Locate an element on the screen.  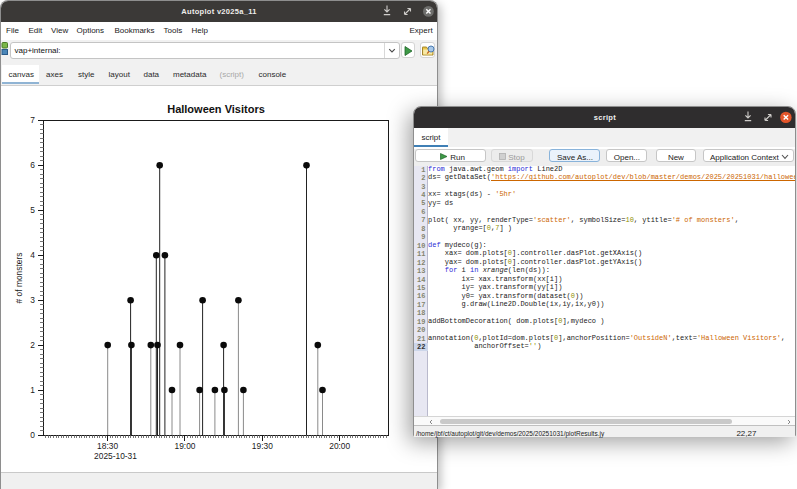
svg-text: 18:30 is located at coordinates (108, 446).